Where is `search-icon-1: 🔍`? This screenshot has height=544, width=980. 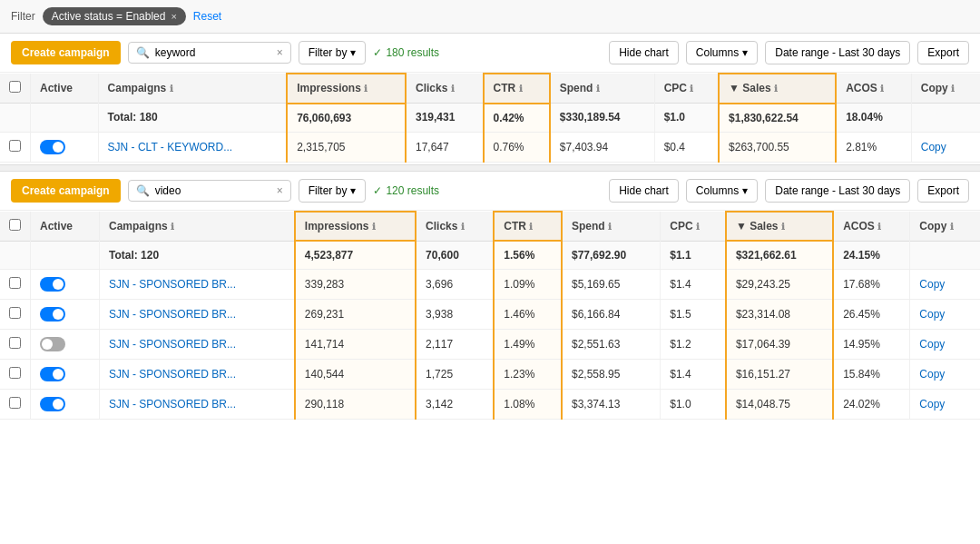 search-icon-1: 🔍 is located at coordinates (143, 53).